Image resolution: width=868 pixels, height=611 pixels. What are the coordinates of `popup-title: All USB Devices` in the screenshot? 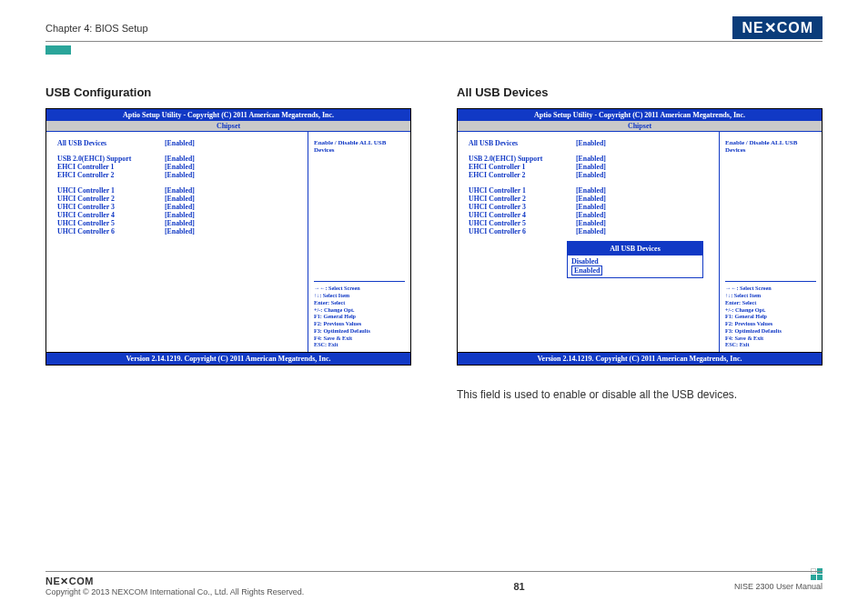 It's located at (635, 249).